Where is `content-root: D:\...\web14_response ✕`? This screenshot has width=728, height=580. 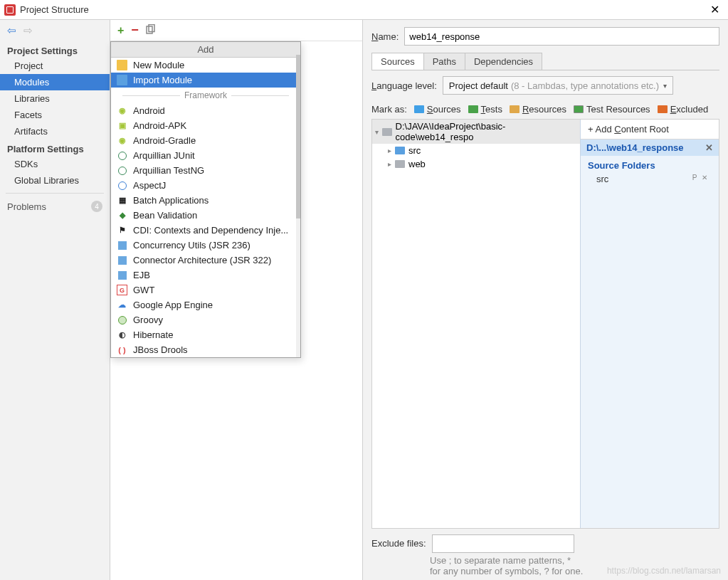 content-root: D:\...\web14_response ✕ is located at coordinates (650, 148).